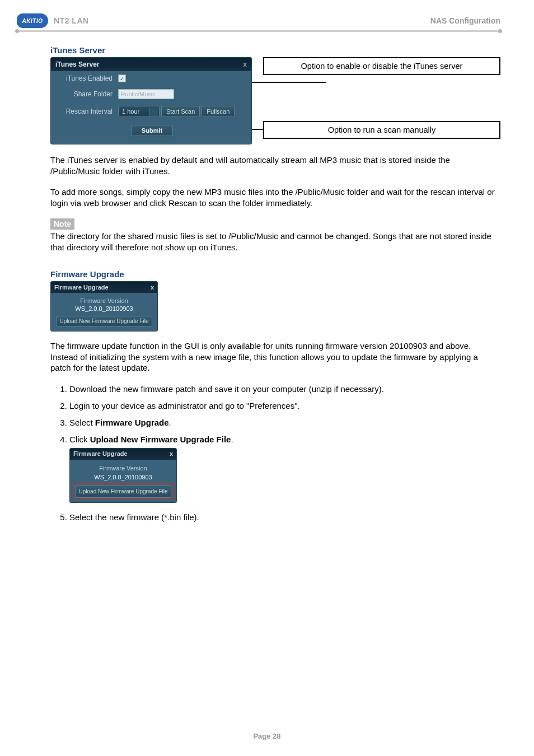  I want to click on step-4: Click Upload New Firmware Upgrade File. …, so click(285, 468).